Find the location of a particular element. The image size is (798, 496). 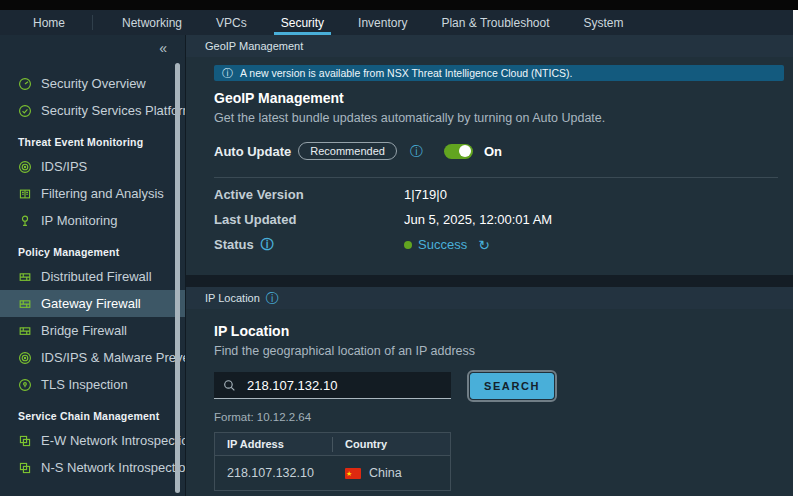

sidebar-header: « is located at coordinates (92, 48).